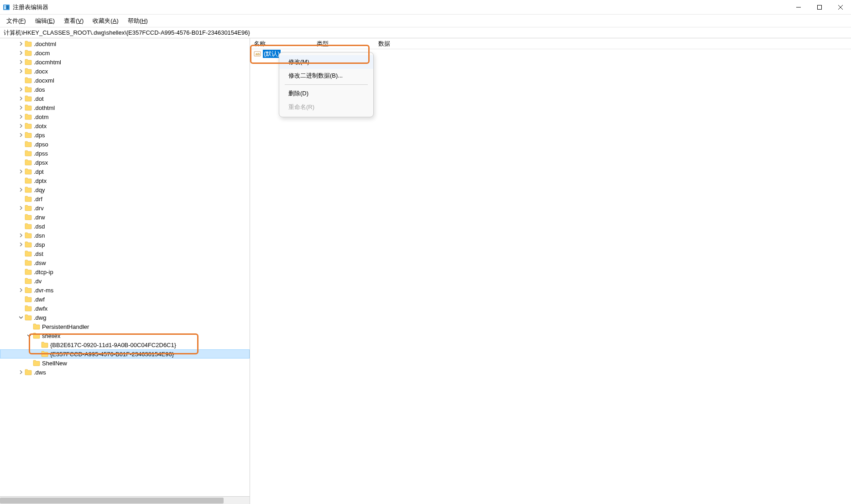  I want to click on tree-label: ShellNew, so click(55, 363).